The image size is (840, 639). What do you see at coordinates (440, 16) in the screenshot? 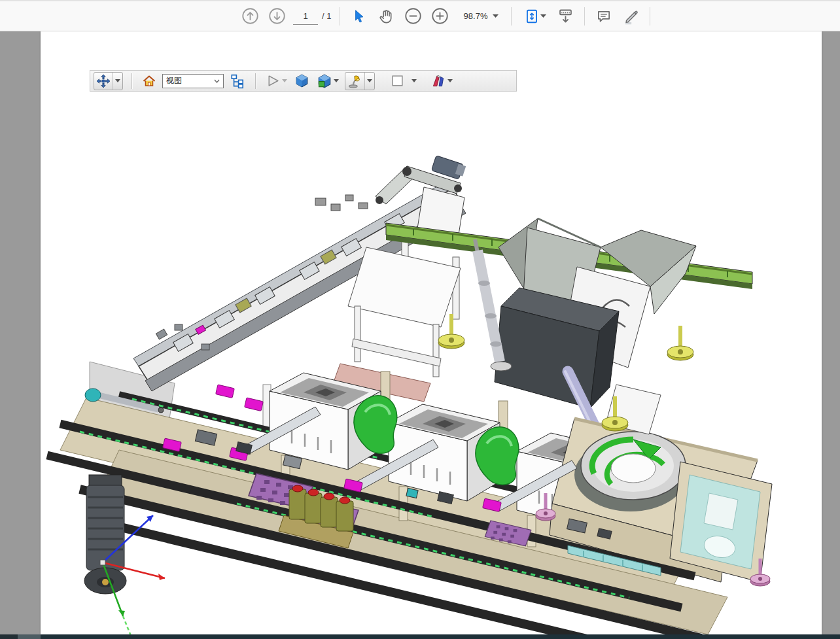
I see `plus-circle-icon` at bounding box center [440, 16].